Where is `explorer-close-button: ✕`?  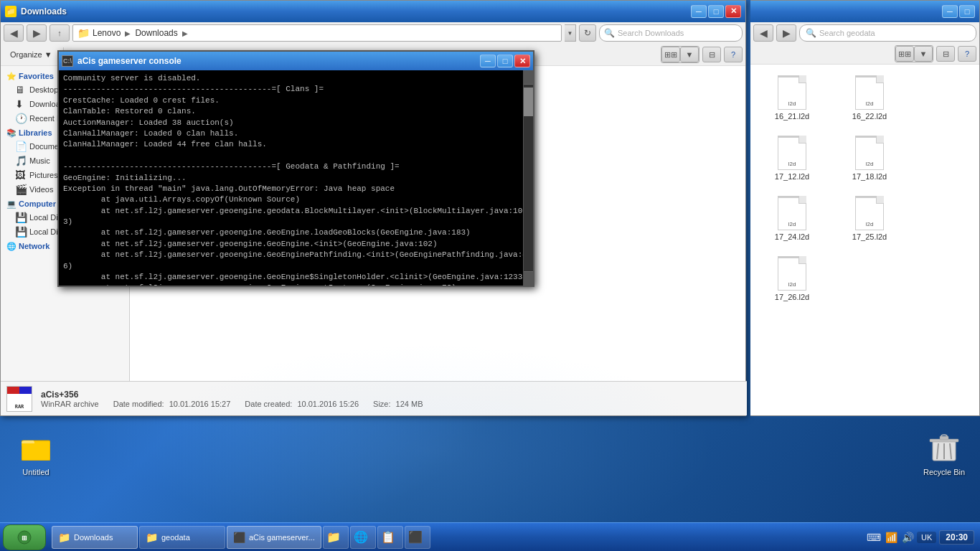 explorer-close-button: ✕ is located at coordinates (733, 11).